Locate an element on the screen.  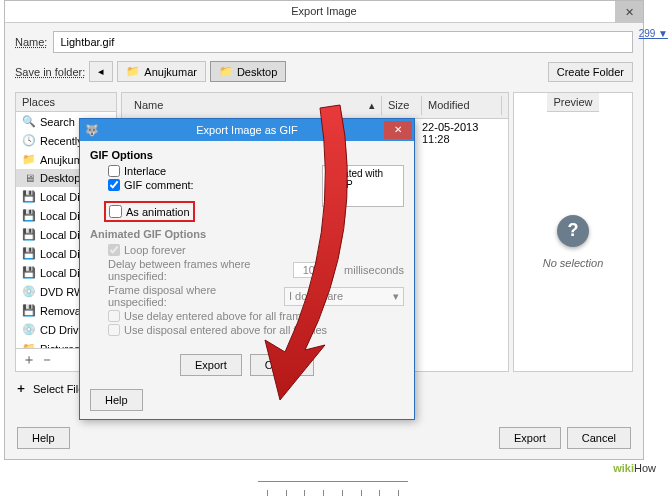
dialog-title-bar: Export Image ✕ is located at coordinates (324, 12).